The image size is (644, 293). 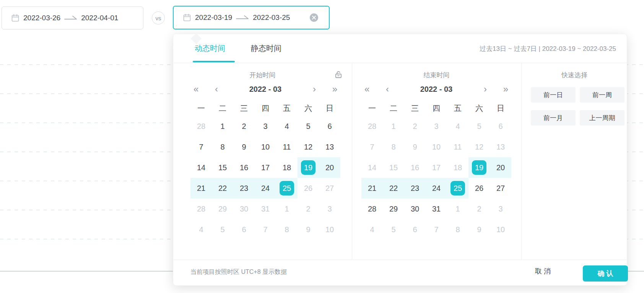 What do you see at coordinates (553, 95) in the screenshot?
I see `quick-select-option-0: 前一日` at bounding box center [553, 95].